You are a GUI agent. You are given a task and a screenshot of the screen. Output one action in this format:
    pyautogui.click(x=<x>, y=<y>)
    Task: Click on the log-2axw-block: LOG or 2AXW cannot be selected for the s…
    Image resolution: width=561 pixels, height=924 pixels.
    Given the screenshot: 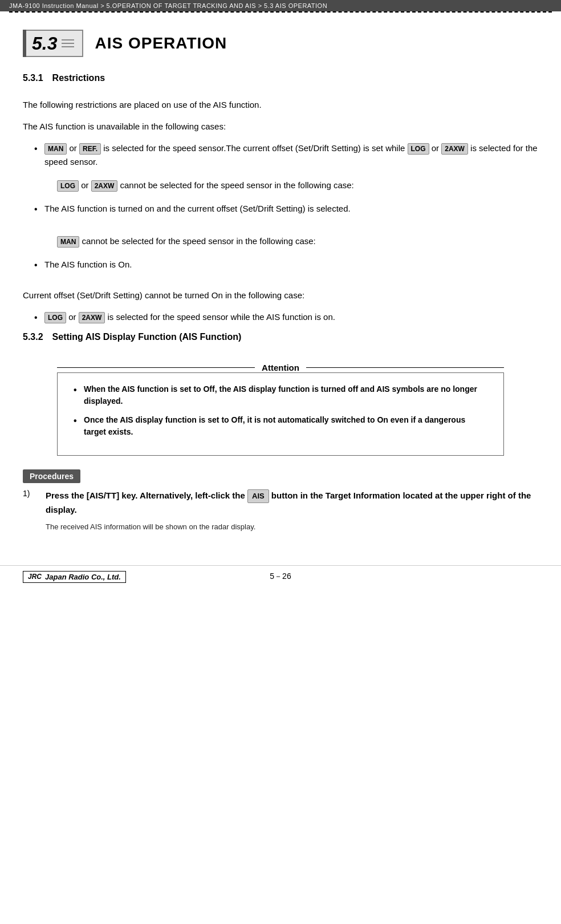 What is the action you would take?
    pyautogui.click(x=298, y=185)
    